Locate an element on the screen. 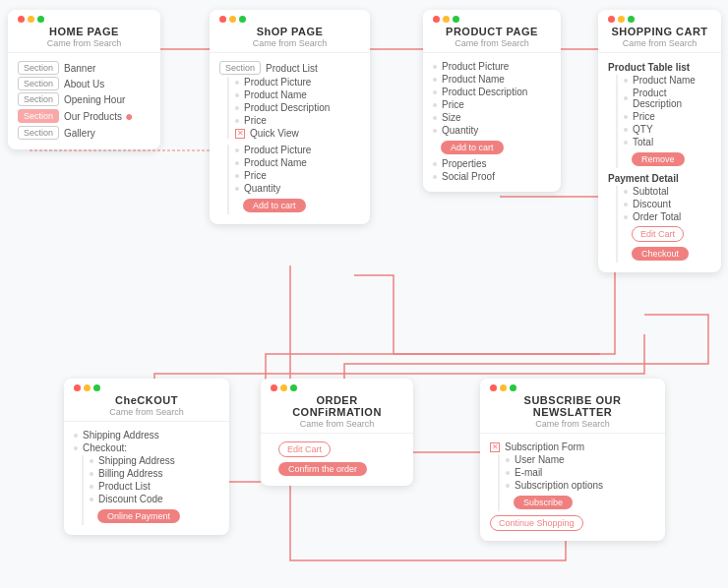 The height and width of the screenshot is (588, 728). home-page-subtitle: Came from Search is located at coordinates (85, 43).